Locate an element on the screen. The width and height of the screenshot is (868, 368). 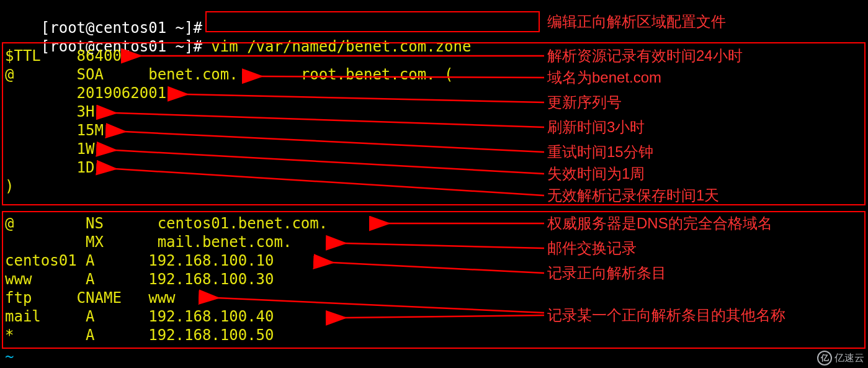
annotation-expire: 失效时间为1周 is located at coordinates (596, 174).